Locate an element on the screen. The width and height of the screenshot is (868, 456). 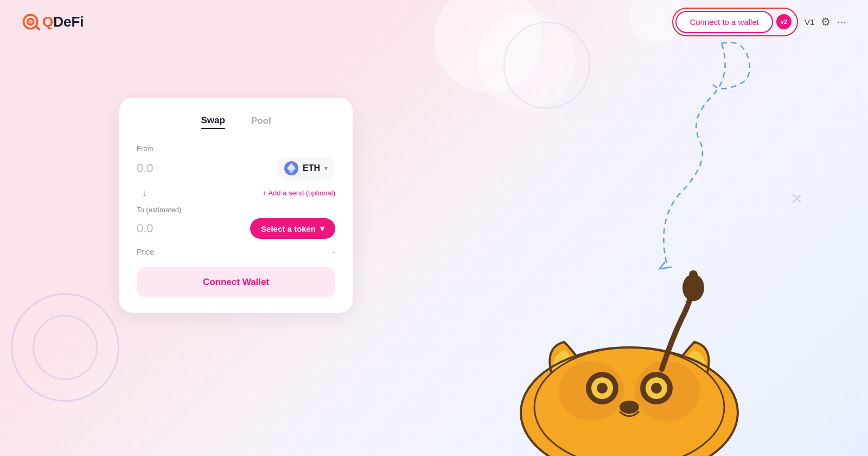
more-options-icon: ··· is located at coordinates (842, 22).